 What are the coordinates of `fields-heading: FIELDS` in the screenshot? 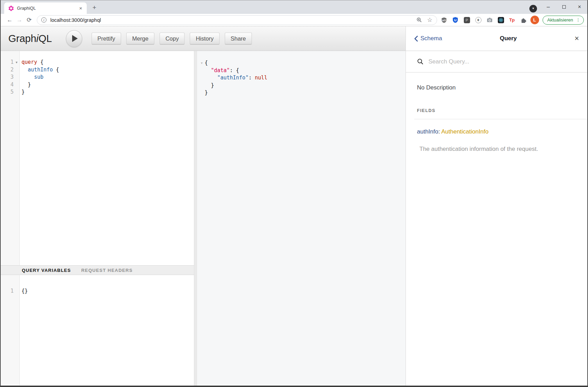 It's located at (502, 111).